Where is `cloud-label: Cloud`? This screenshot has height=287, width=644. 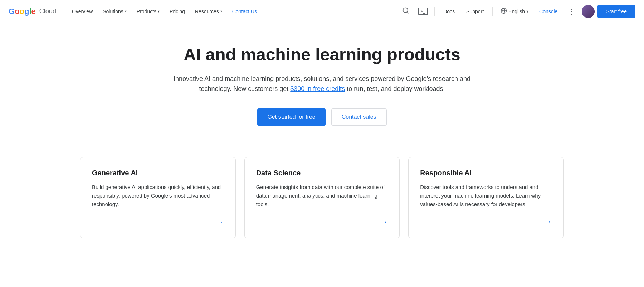
cloud-label: Cloud is located at coordinates (48, 11).